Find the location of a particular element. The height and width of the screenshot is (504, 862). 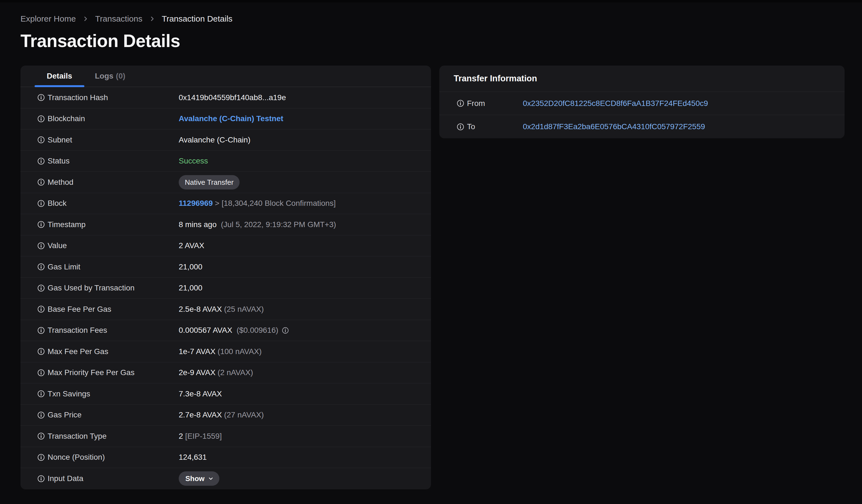

block-label: Block is located at coordinates (57, 203).